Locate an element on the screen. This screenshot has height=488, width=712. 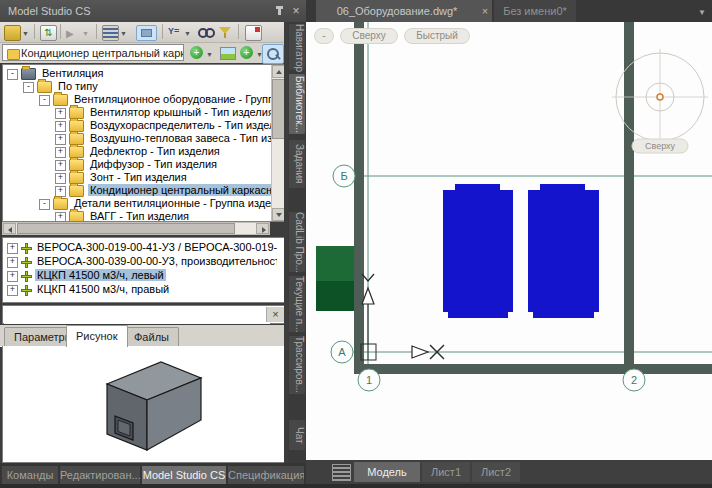
print-caret-icon: ▼ is located at coordinates (26, 34).